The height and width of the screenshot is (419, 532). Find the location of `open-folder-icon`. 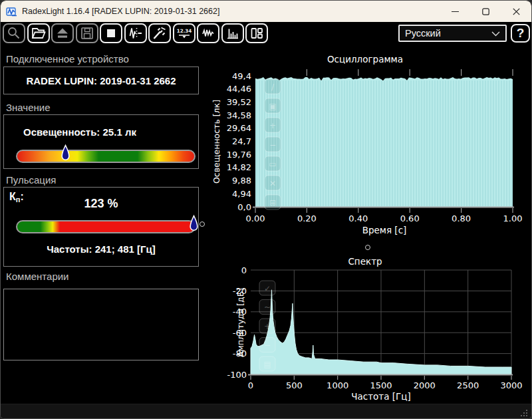

open-folder-icon is located at coordinates (39, 33).